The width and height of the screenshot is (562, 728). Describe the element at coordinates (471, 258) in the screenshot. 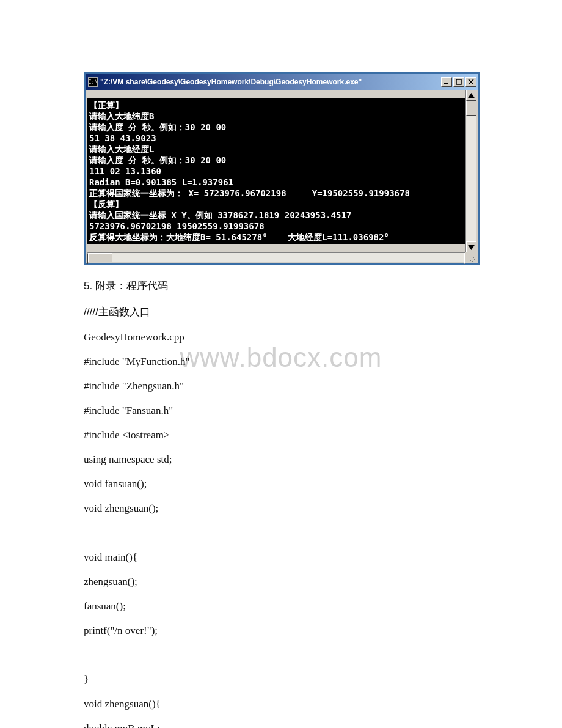

I see `resize-grip` at that location.